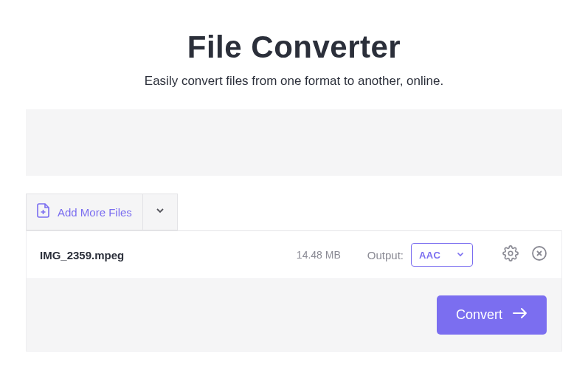 The height and width of the screenshot is (373, 588). Describe the element at coordinates (294, 81) in the screenshot. I see `page-subtitle: Easily convert files from one format to …` at that location.